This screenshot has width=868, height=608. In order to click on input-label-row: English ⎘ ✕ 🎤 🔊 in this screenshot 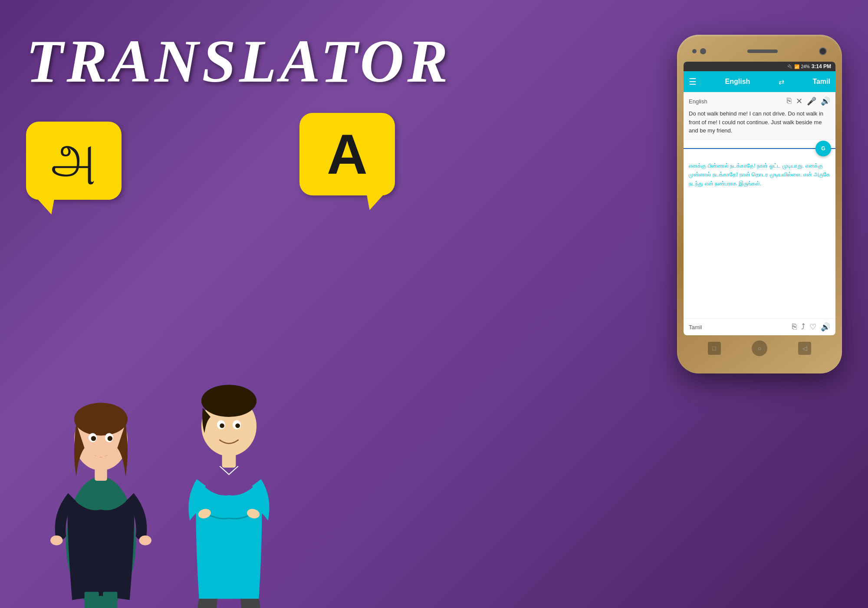, I will do `click(760, 101)`.